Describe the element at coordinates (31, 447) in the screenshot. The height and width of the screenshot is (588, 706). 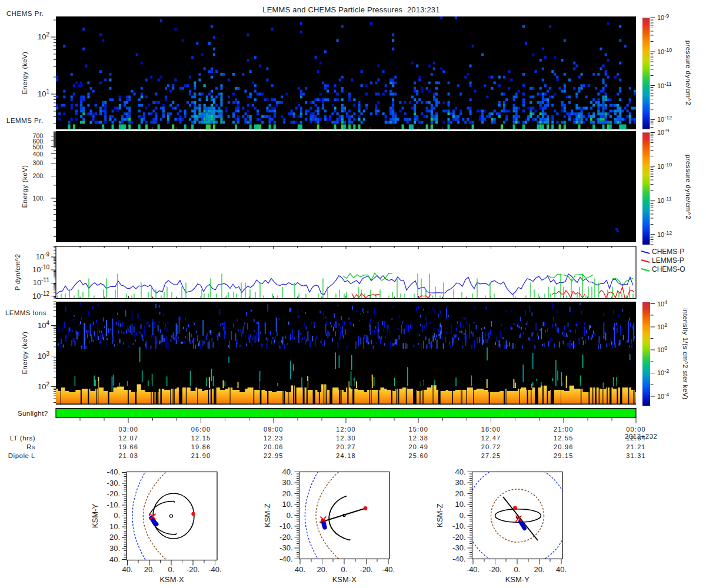
I see `svg-text: Rs` at that location.